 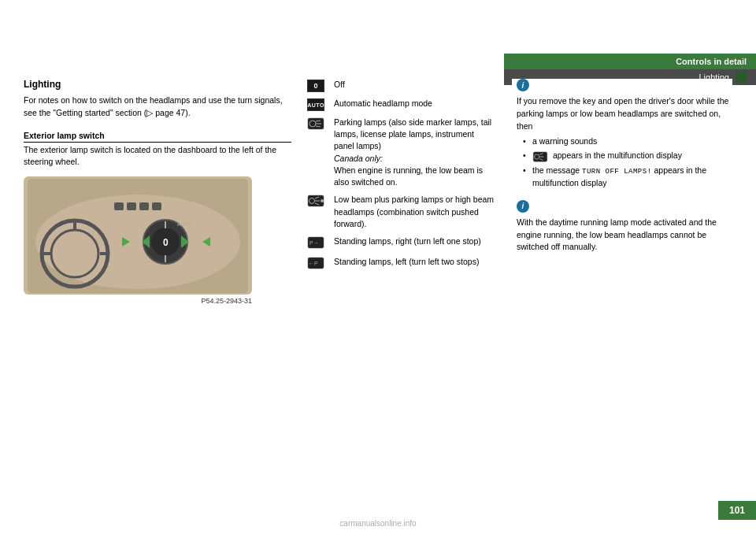 I want to click on info-list-item-display-icon: appears in the multifunction display, so click(x=628, y=156).